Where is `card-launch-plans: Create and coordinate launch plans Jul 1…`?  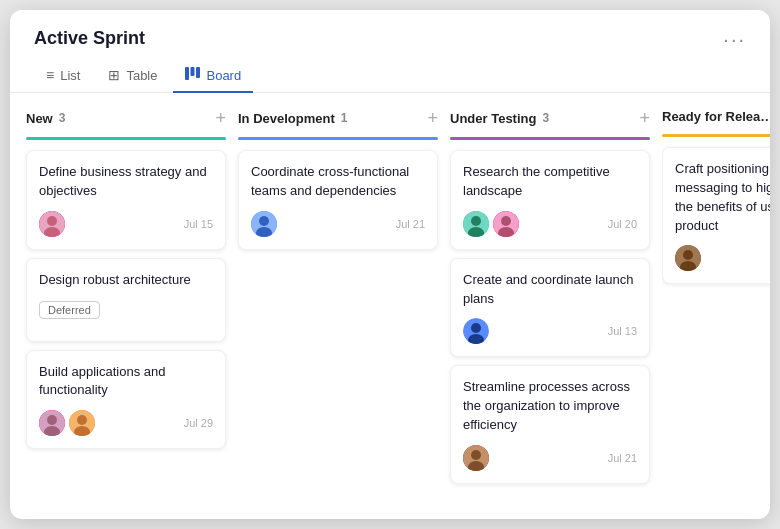
card-launch-plans: Create and coordinate launch plans Jul 1… is located at coordinates (550, 308).